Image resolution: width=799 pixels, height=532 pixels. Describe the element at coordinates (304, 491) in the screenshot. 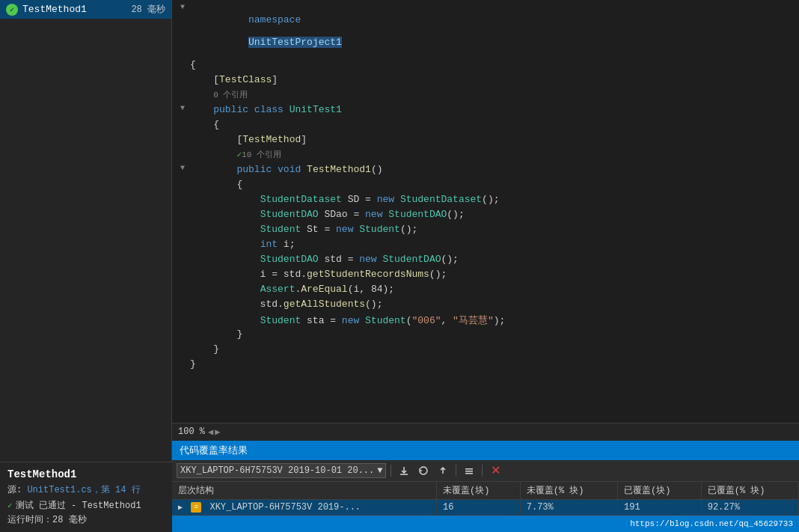

I see `col-header-structure: 层次结构` at that location.